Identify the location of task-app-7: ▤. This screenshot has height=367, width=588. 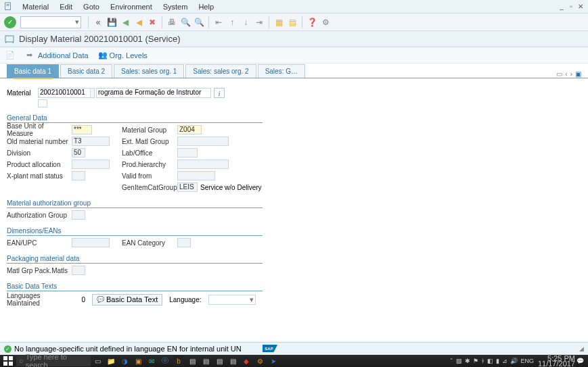
(192, 361).